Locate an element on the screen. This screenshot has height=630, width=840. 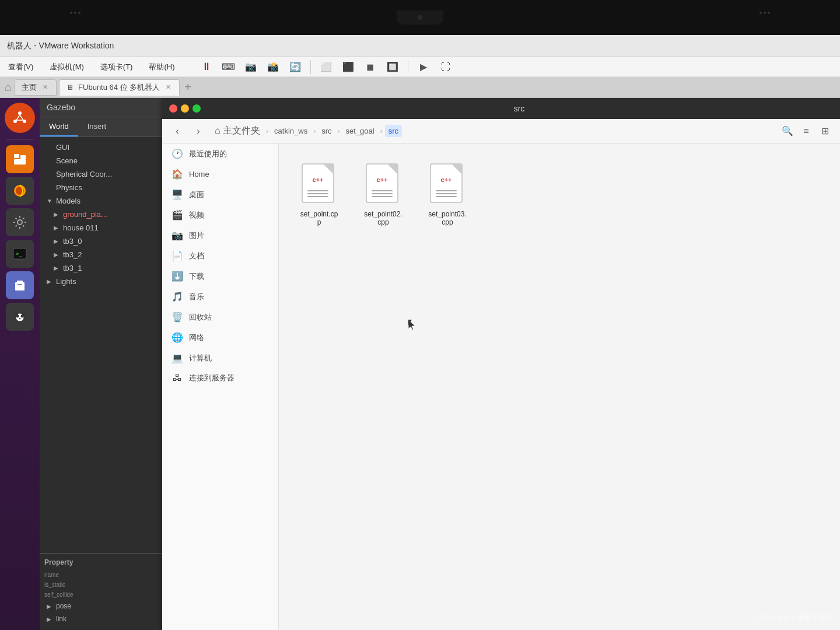
sidebar-package-icon is located at coordinates (20, 285).